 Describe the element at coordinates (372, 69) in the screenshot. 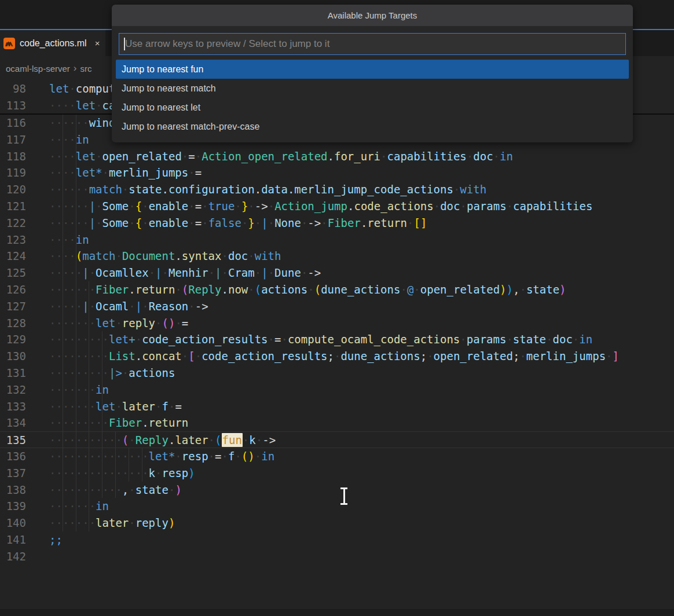

I see `jump-list-item-1: Jump to nearest fun` at that location.